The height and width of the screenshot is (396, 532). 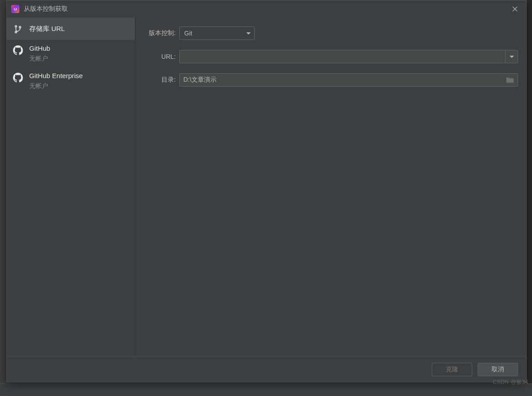 I want to click on intellij-icon, so click(x=15, y=9).